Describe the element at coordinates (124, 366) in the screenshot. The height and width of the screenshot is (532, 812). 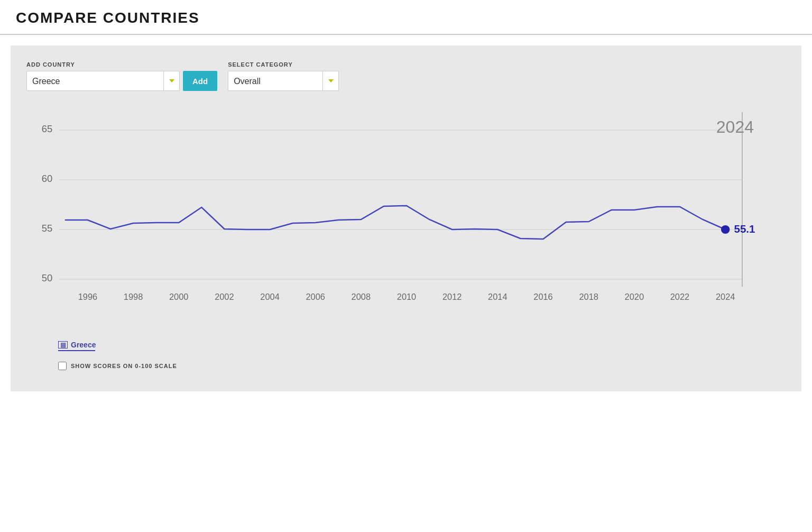
I see `show-scores-label: SHOW SCORES ON 0-100 SCALE` at that location.